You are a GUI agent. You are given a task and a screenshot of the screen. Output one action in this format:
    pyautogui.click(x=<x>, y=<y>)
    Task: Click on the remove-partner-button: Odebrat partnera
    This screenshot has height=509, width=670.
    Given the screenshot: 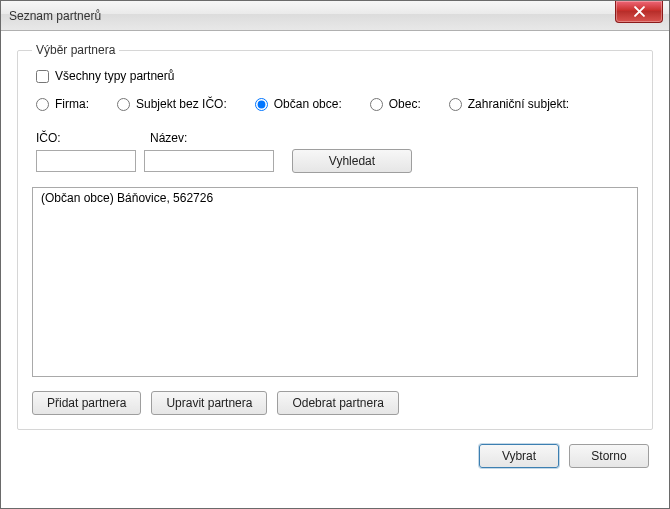 What is the action you would take?
    pyautogui.click(x=338, y=403)
    